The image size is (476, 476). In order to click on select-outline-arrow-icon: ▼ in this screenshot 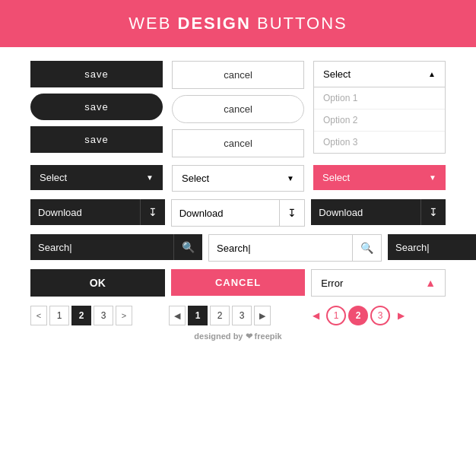, I will do `click(290, 178)`.